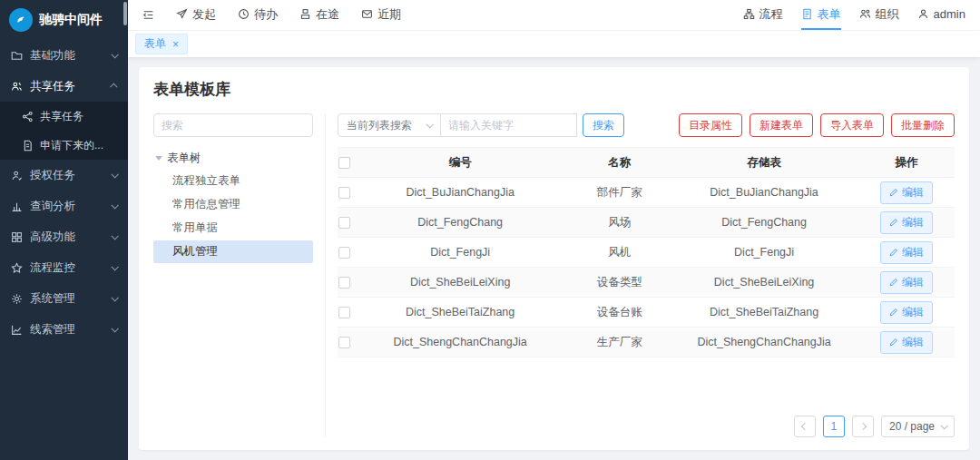 The image size is (980, 460). Describe the element at coordinates (71, 20) in the screenshot. I see `brand-title: 驰骋中间件` at that location.